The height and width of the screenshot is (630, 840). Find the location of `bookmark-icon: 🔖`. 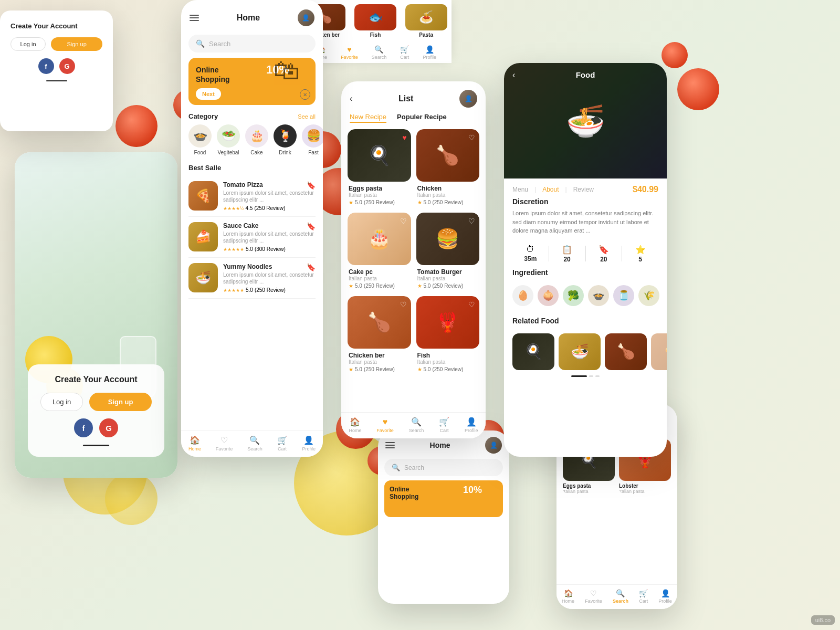

bookmark-icon: 🔖 is located at coordinates (311, 185).